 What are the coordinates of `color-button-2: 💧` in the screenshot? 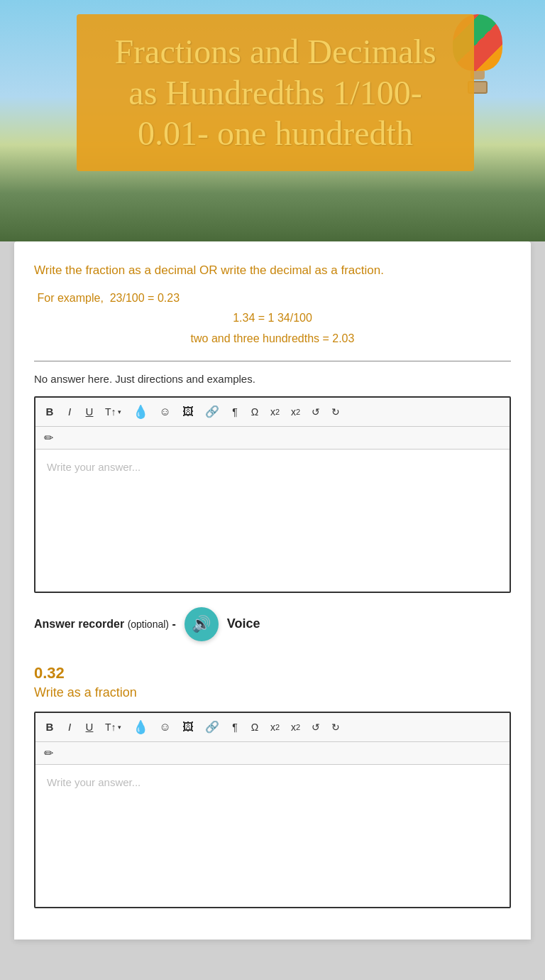 It's located at (141, 727).